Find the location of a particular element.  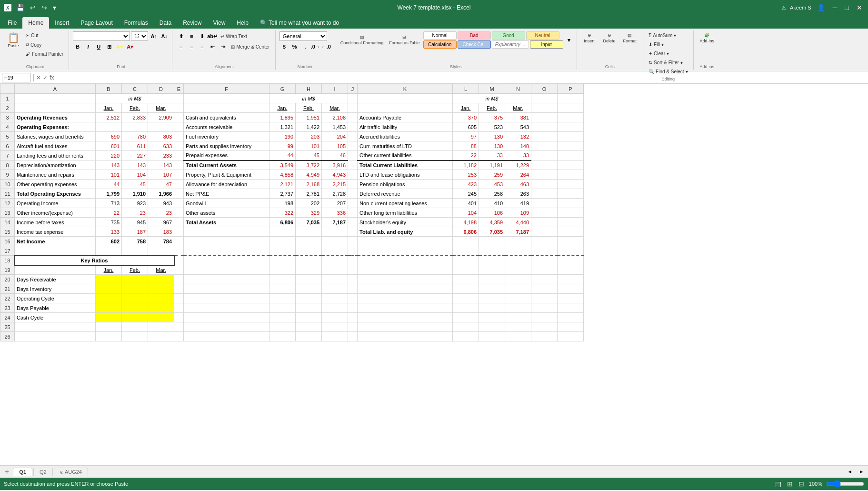

cell-F5: Fuel inventory is located at coordinates (227, 137).